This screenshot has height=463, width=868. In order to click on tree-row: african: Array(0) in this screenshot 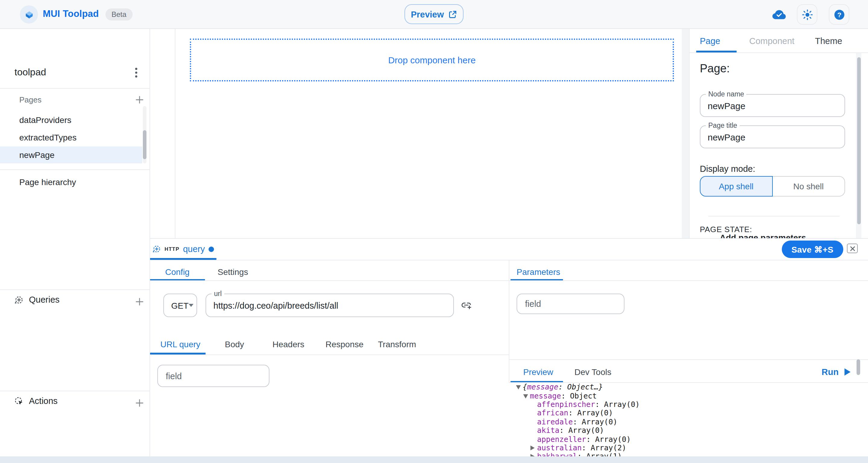, I will do `click(688, 413)`.